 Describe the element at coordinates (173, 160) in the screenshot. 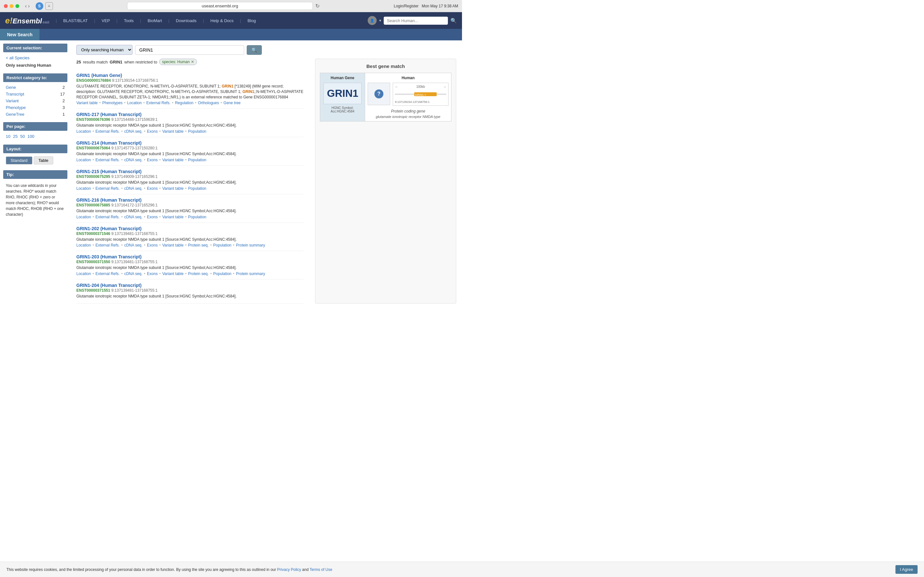

I see `t214-link-variant: Variant table` at that location.